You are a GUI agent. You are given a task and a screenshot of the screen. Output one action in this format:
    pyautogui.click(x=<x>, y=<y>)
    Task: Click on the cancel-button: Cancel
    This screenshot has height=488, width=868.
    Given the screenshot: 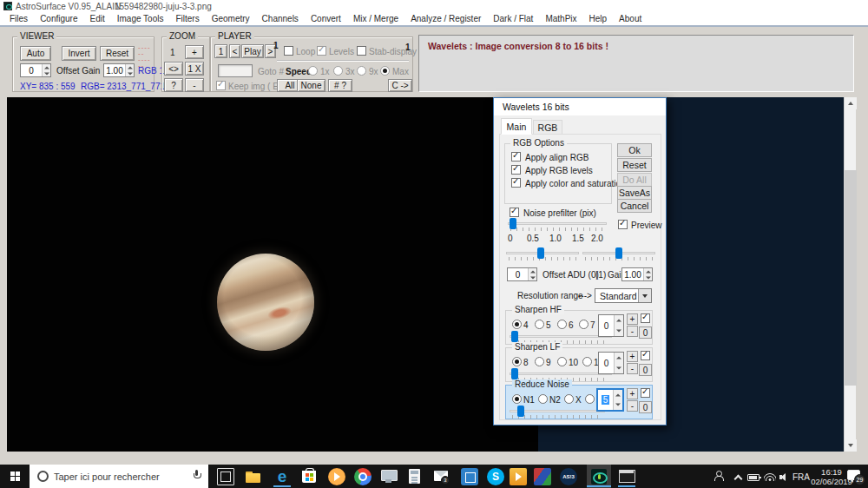 What is the action you would take?
    pyautogui.click(x=635, y=206)
    